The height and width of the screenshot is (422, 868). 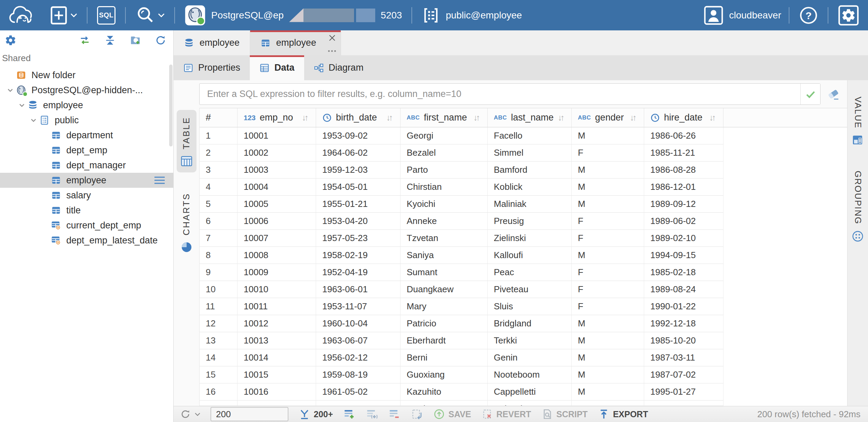 I want to click on data-cell: 1959-08-19, so click(x=358, y=375).